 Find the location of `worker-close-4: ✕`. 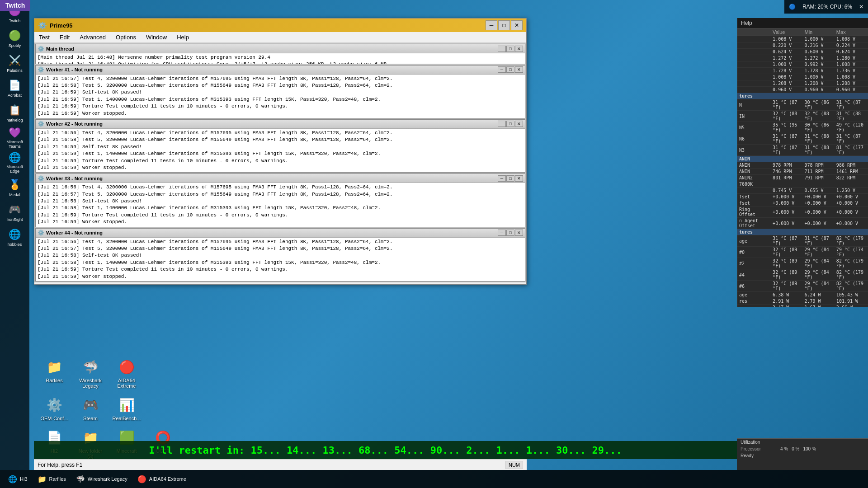

worker-close-4: ✕ is located at coordinates (519, 233).